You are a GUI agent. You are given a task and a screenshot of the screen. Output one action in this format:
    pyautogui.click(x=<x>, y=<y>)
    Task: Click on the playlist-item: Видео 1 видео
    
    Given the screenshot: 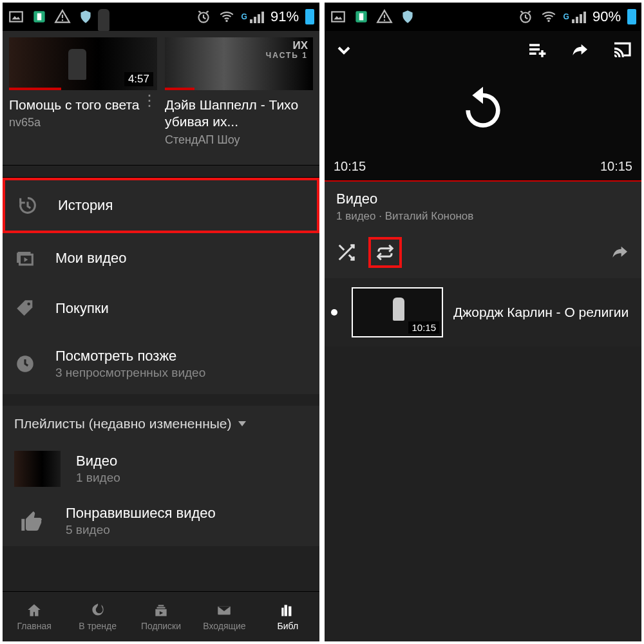 What is the action you would take?
    pyautogui.click(x=161, y=469)
    